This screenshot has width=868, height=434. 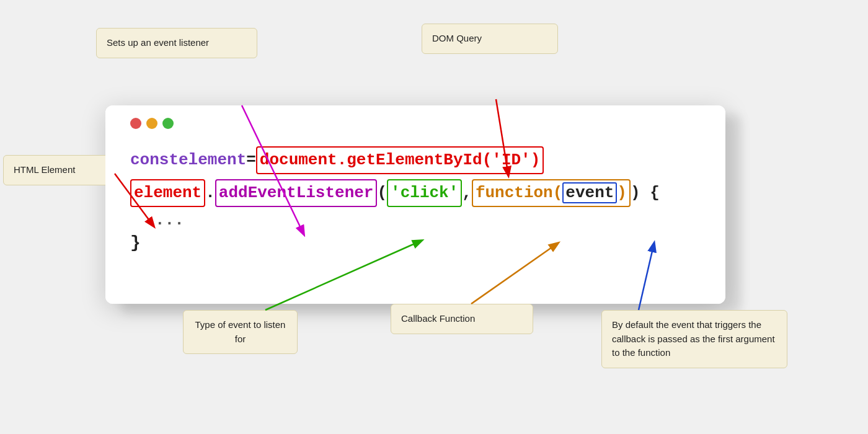 What do you see at coordinates (251, 160) in the screenshot?
I see `token-eq: =` at bounding box center [251, 160].